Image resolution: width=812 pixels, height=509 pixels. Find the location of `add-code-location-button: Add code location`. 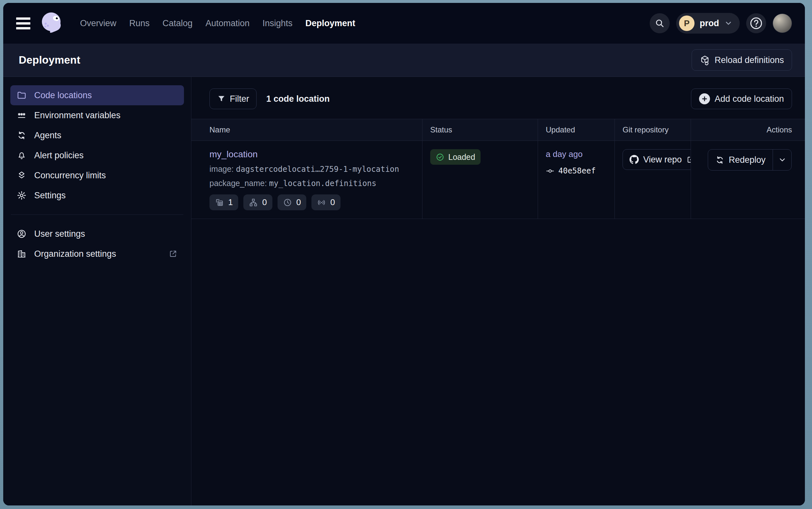

add-code-location-button: Add code location is located at coordinates (741, 99).